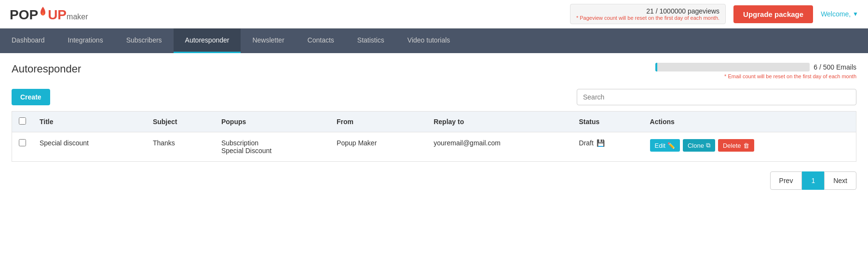 This screenshot has width=868, height=269. What do you see at coordinates (746, 146) in the screenshot?
I see `trash-icon: 🗑` at bounding box center [746, 146].